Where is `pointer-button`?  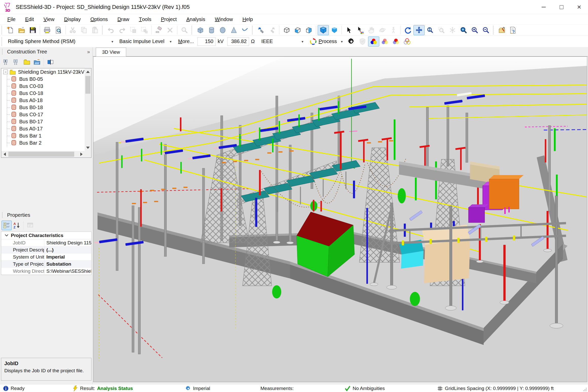 pointer-button is located at coordinates (349, 30).